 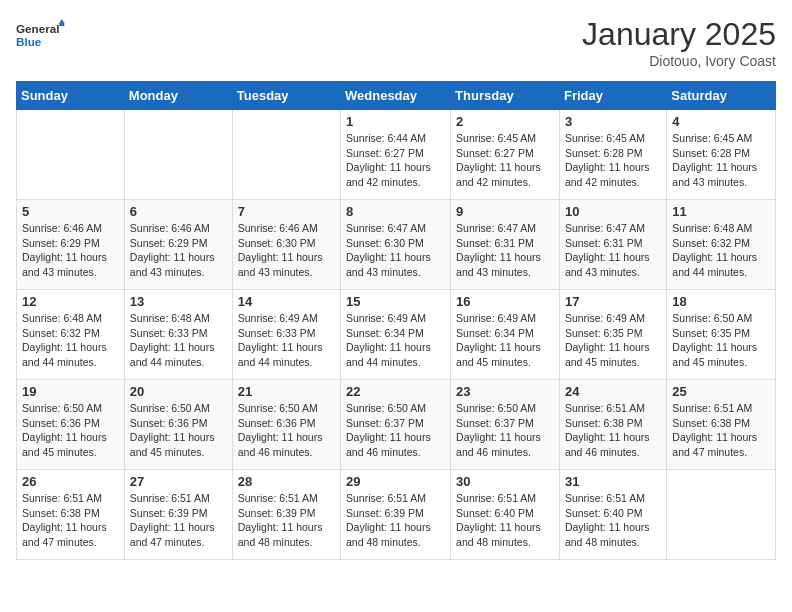 What do you see at coordinates (721, 302) in the screenshot?
I see `day-number: 18` at bounding box center [721, 302].